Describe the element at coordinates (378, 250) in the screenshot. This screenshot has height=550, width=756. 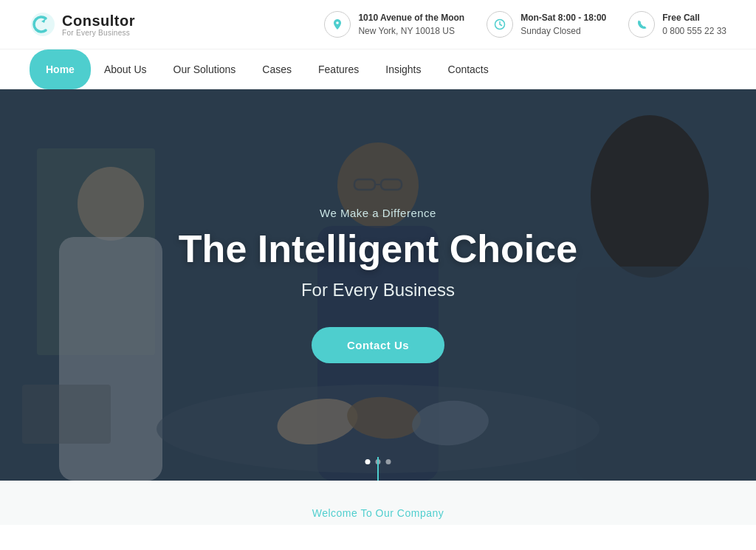
I see `hero-title: The Intelligent Choice` at that location.